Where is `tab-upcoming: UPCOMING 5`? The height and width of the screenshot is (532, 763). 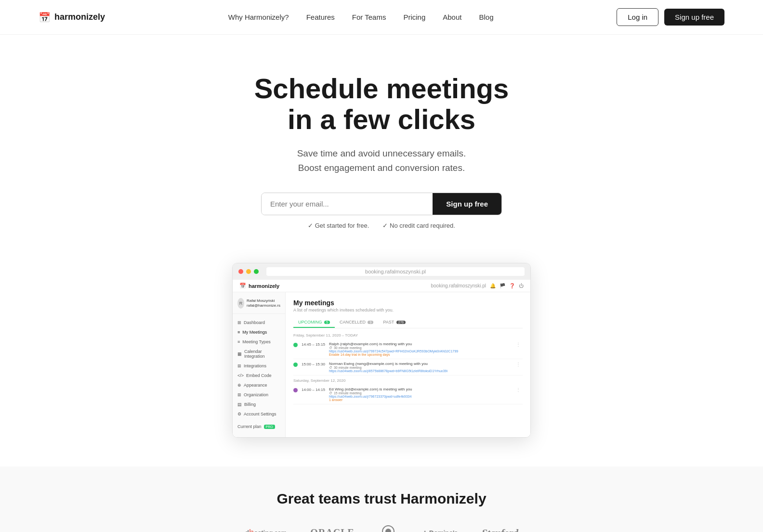 tab-upcoming: UPCOMING 5 is located at coordinates (314, 323).